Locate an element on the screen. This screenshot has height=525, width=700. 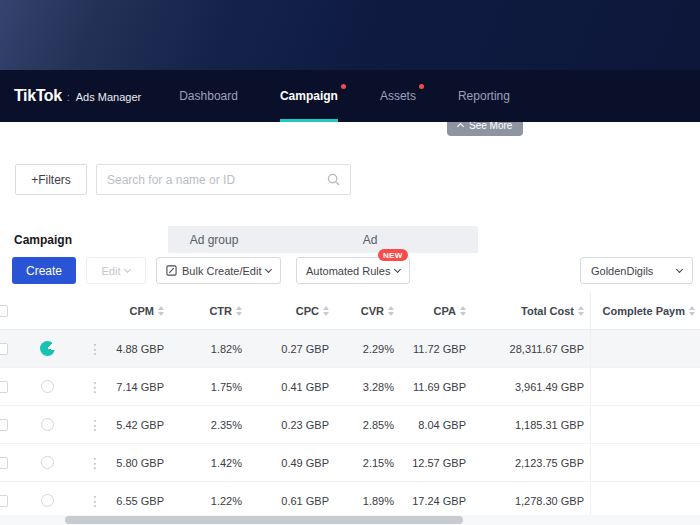
more-column-header is located at coordinates (95, 310).